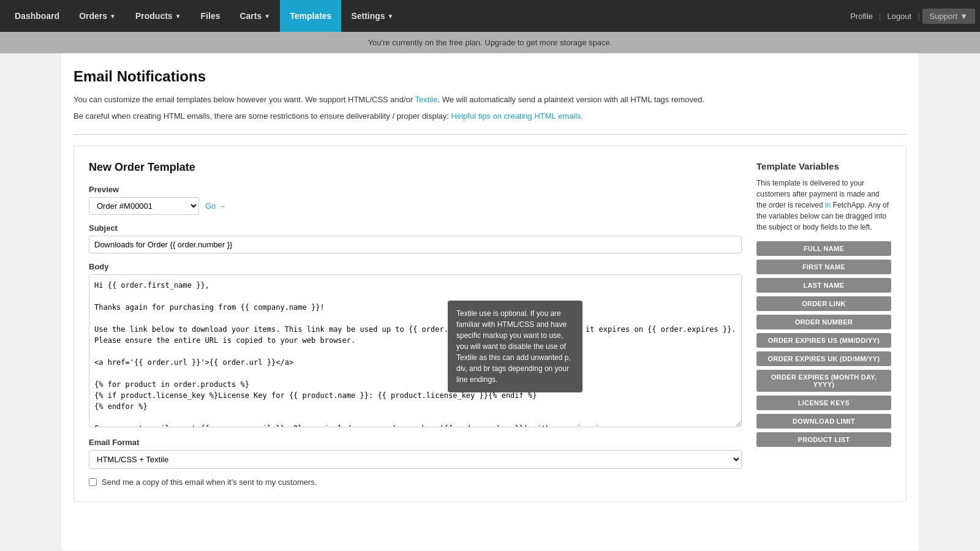 Image resolution: width=980 pixels, height=551 pixels. Describe the element at coordinates (415, 228) in the screenshot. I see `subject-label: Subject` at that location.